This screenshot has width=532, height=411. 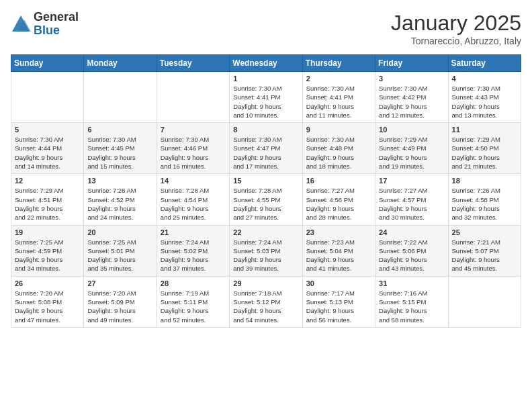 I want to click on weekday-header-tuesday: Tuesday, so click(x=193, y=63).